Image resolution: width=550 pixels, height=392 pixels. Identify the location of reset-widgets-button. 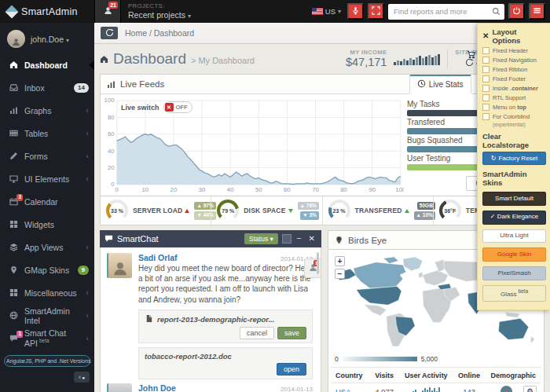
(109, 33).